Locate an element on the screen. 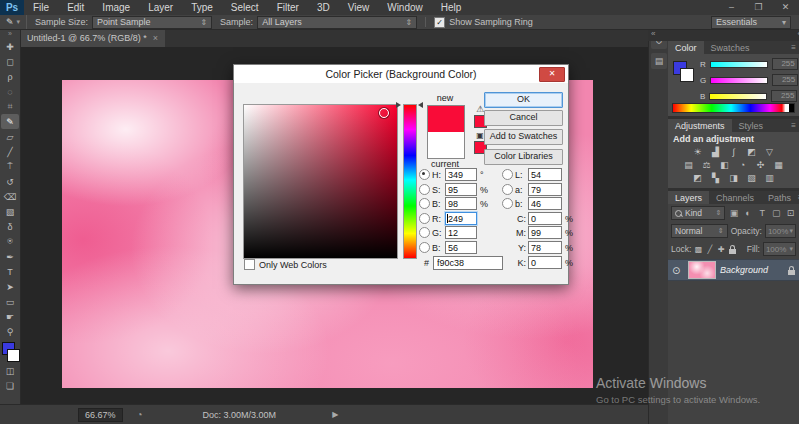 The height and width of the screenshot is (424, 799). hue-radio is located at coordinates (424, 174).